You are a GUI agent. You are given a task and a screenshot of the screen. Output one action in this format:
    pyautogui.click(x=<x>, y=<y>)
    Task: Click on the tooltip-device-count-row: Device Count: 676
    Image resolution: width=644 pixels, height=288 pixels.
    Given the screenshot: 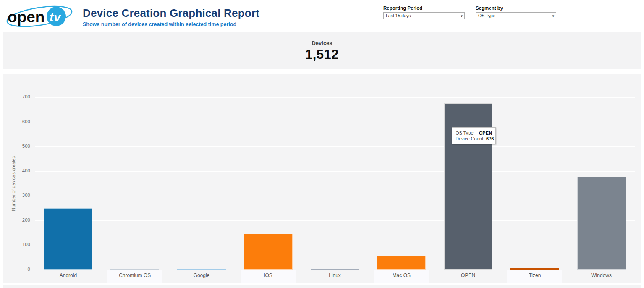 What is the action you would take?
    pyautogui.click(x=474, y=139)
    